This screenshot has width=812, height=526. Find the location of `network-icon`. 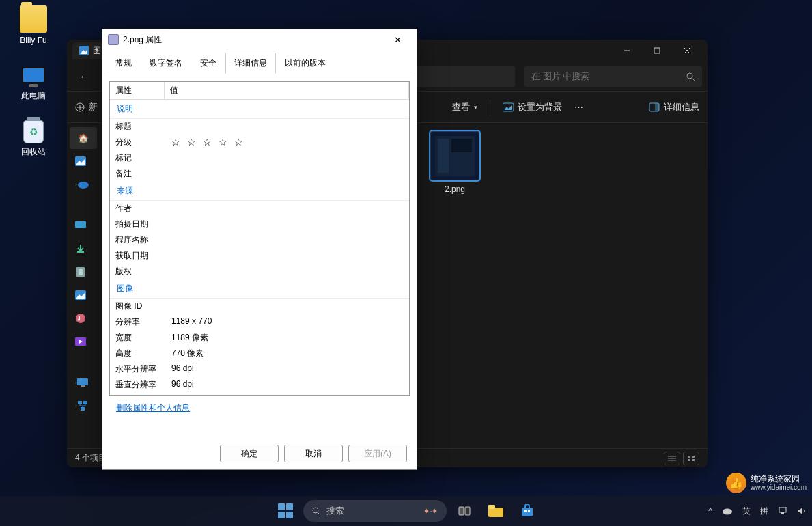

network-icon is located at coordinates (83, 406).